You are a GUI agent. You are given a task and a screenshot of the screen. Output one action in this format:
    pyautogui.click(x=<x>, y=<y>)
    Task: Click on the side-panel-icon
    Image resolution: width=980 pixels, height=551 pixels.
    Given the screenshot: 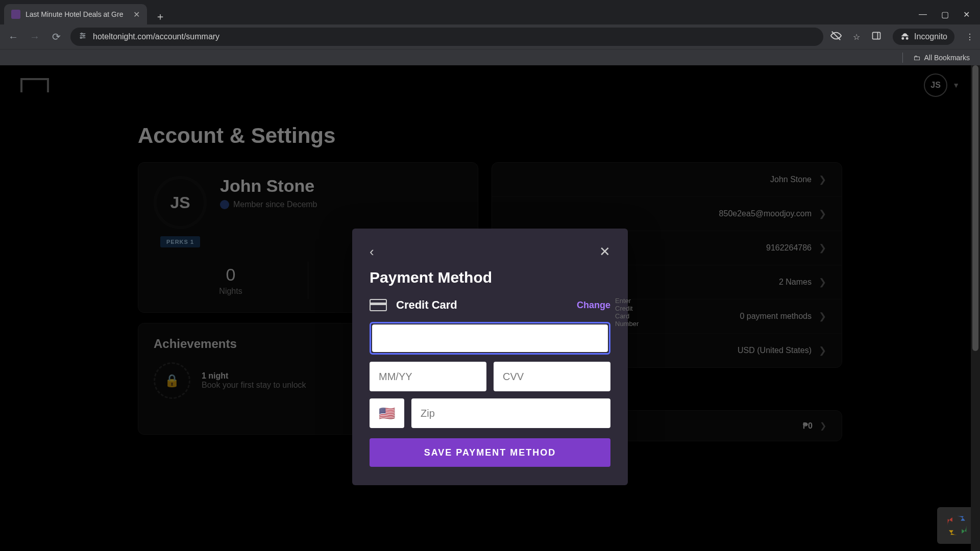 What is the action you would take?
    pyautogui.click(x=876, y=37)
    